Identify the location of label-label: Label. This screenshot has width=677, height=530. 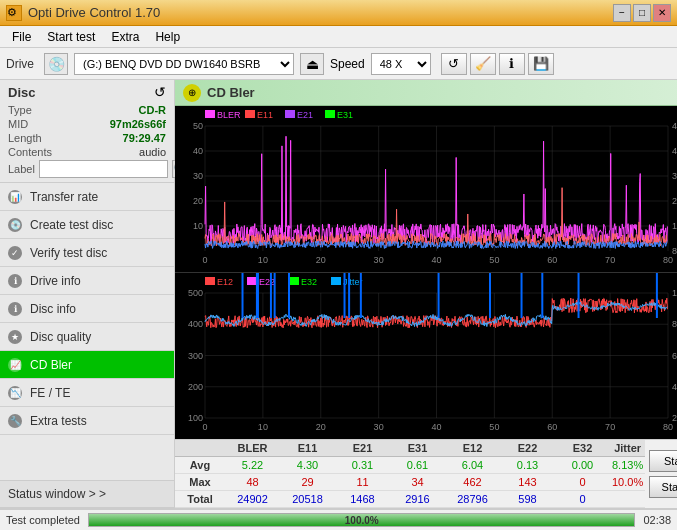
(22, 169).